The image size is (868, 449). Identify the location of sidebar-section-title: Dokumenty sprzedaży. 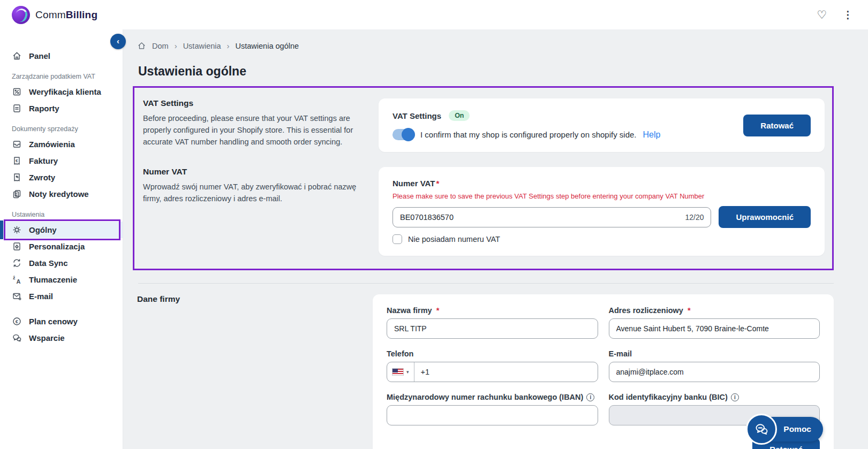
(61, 126).